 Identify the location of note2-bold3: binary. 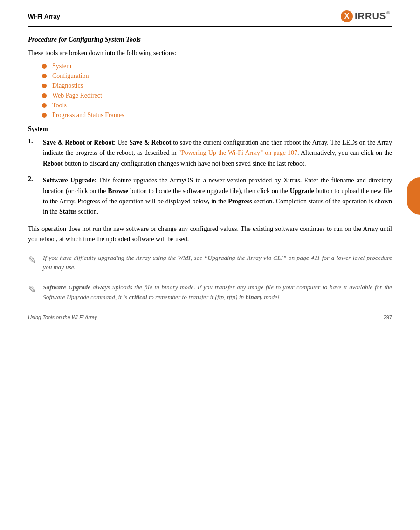
(254, 297).